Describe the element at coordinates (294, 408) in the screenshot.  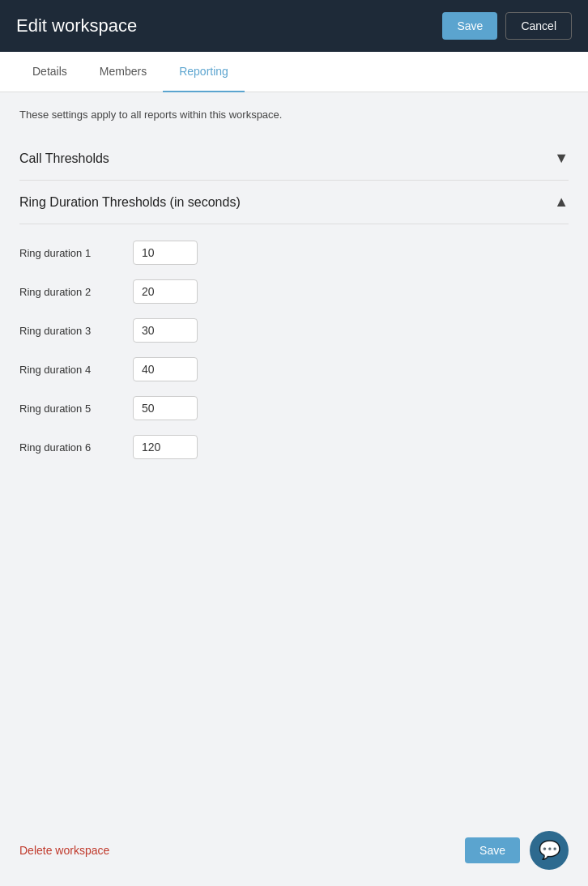
I see `ring-duration-row-5: Ring duration 5` at that location.